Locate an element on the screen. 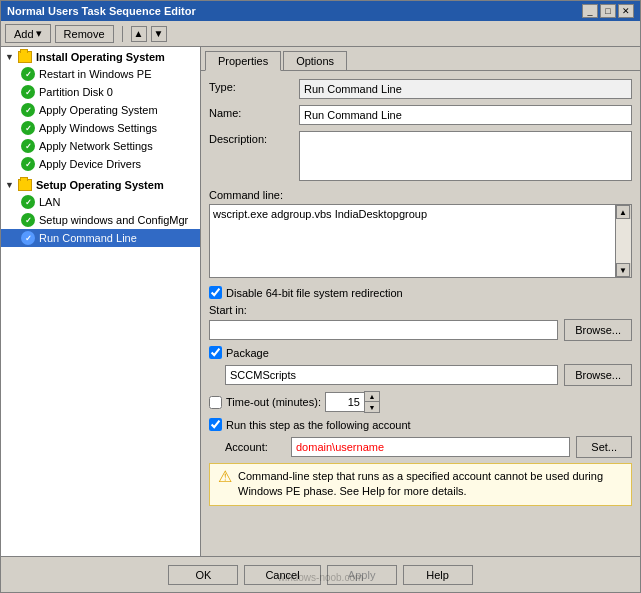 This screenshot has height=593, width=641. account-input is located at coordinates (430, 447).